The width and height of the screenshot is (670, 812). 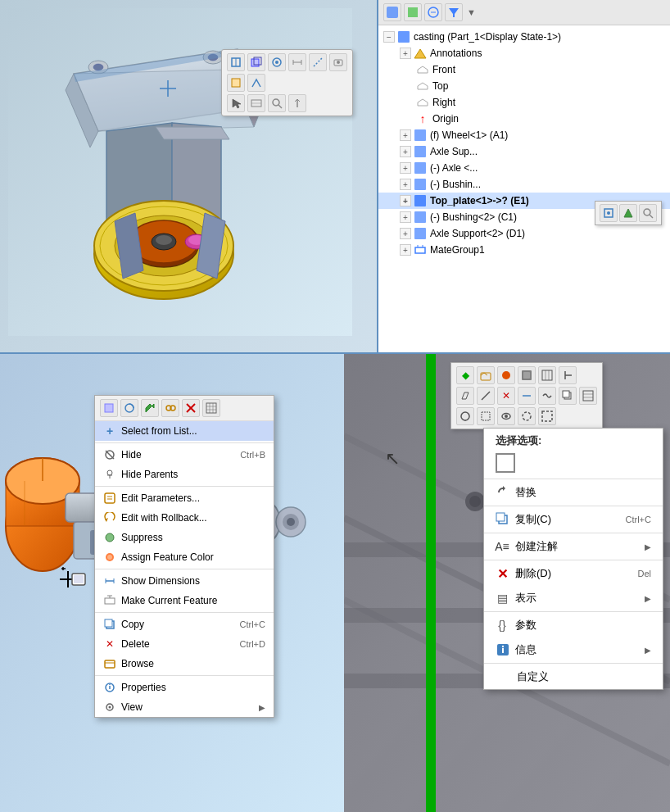 What do you see at coordinates (184, 624) in the screenshot?
I see `ctx-item-copy: Copy Ctrl+C` at bounding box center [184, 624].